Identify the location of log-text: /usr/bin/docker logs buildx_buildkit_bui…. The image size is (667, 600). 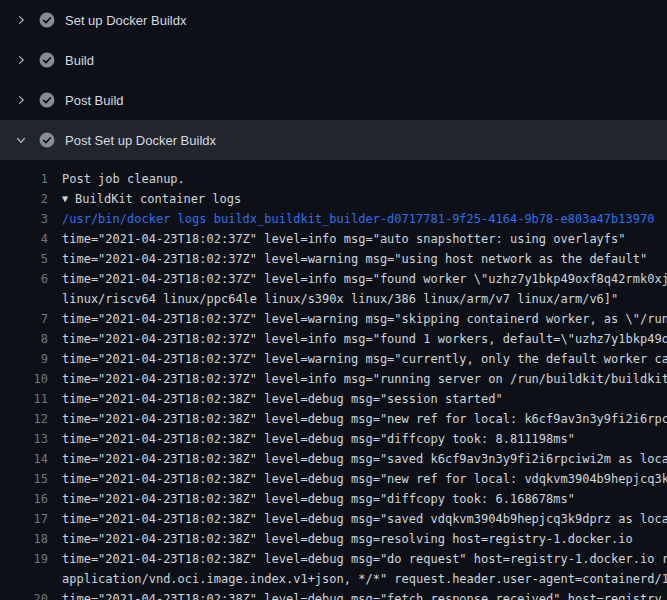
(358, 219).